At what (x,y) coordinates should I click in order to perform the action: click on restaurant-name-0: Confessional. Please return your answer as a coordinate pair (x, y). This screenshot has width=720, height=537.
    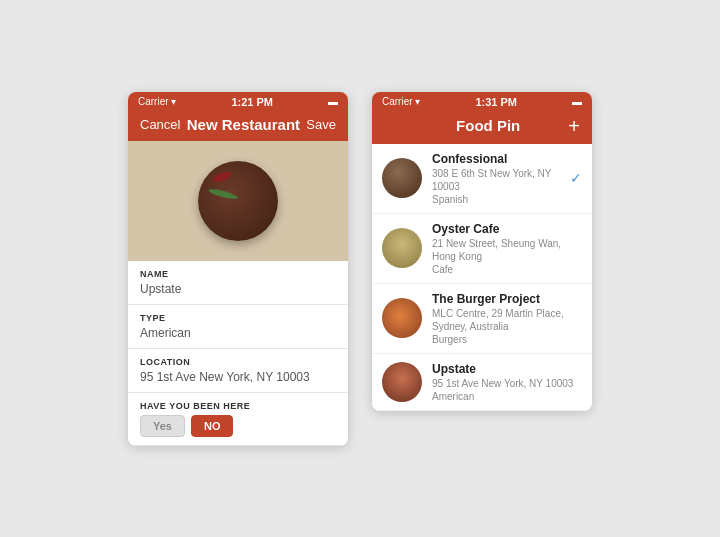
    Looking at the image, I should click on (496, 159).